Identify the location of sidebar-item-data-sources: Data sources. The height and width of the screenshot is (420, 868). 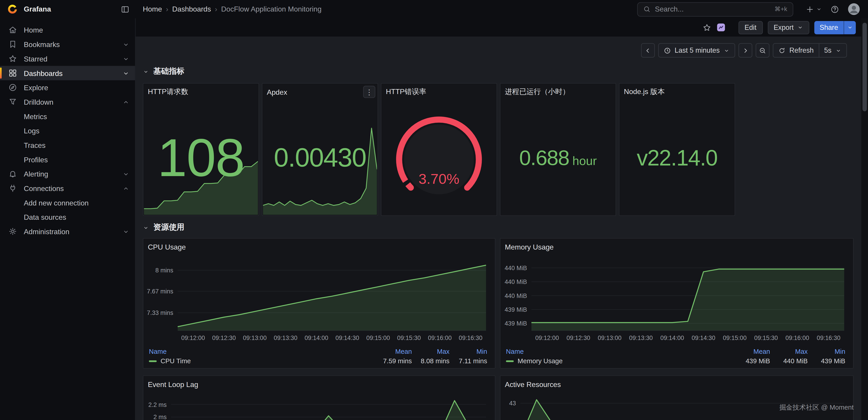
(67, 217).